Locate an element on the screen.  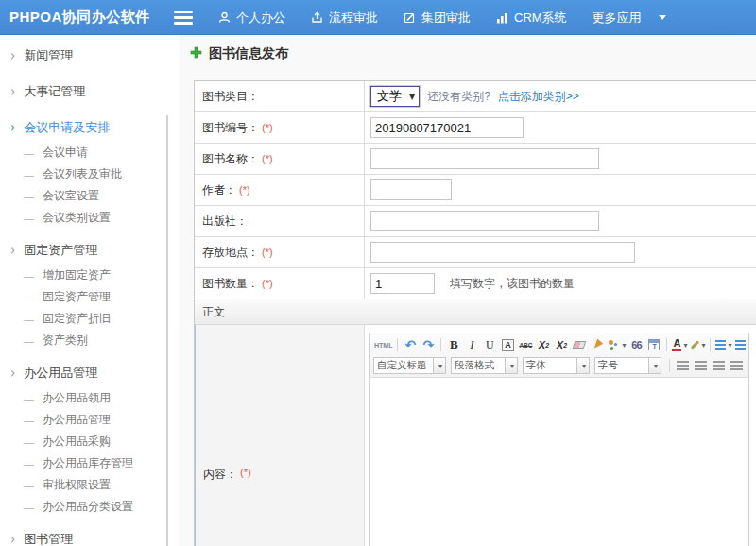
nav-group-approval: 集团审批 is located at coordinates (437, 18).